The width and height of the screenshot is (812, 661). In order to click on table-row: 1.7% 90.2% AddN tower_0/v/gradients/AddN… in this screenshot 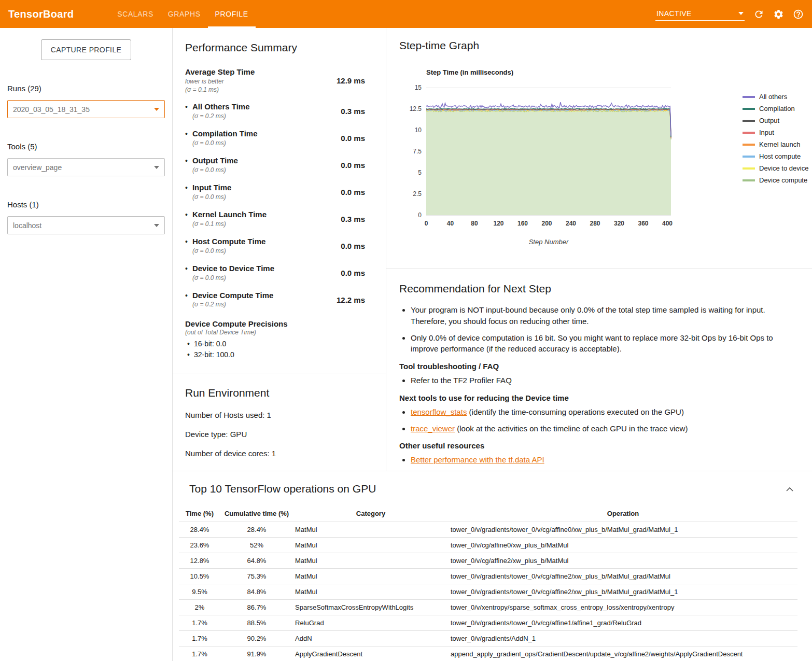, I will do `click(488, 639)`.